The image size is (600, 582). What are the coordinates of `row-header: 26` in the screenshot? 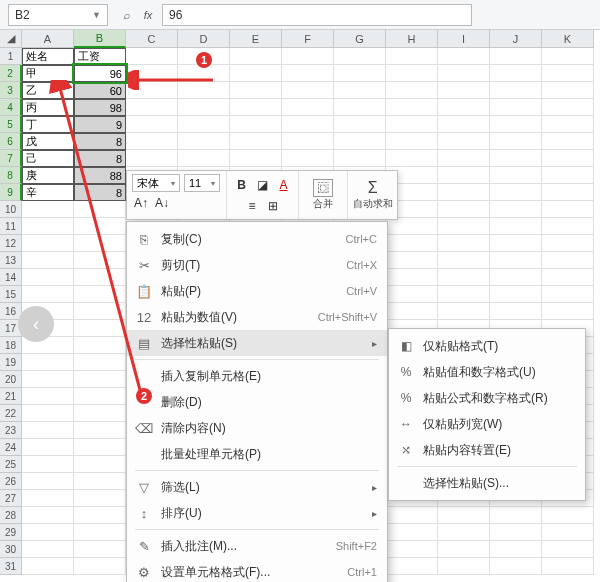 It's located at (11, 482).